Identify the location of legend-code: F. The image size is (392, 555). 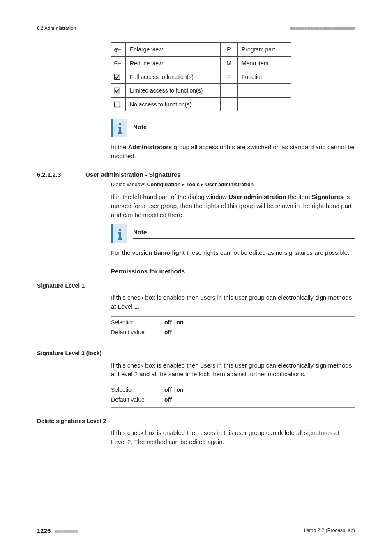
(229, 76).